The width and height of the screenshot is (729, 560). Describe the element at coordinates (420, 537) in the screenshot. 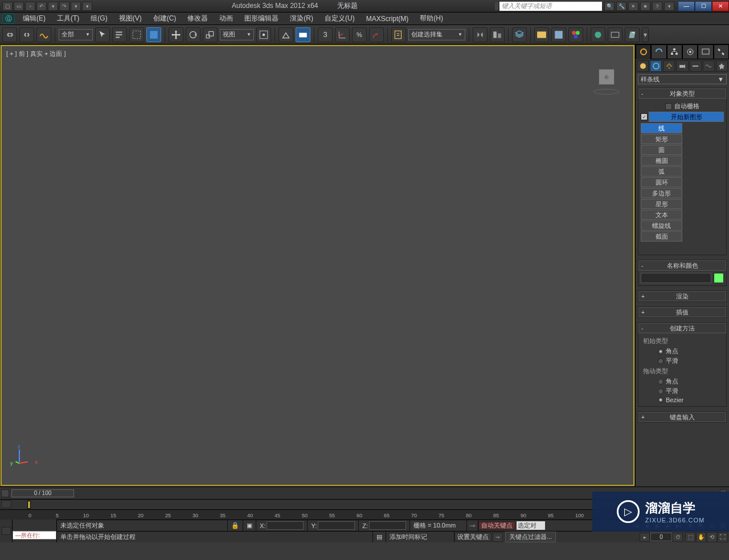

I see `add-time-tag: 添加时间标记` at that location.